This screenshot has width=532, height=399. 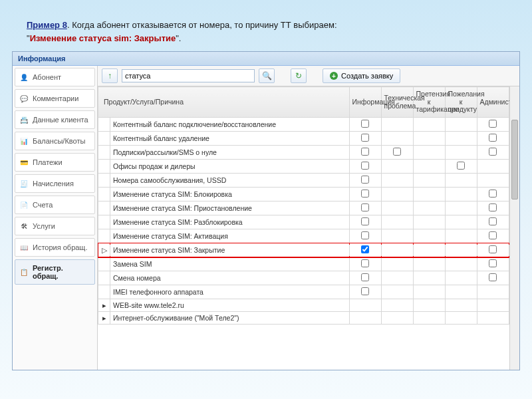 What do you see at coordinates (224, 102) in the screenshot?
I see `col-product: Продукт/Услуга/Причина` at bounding box center [224, 102].